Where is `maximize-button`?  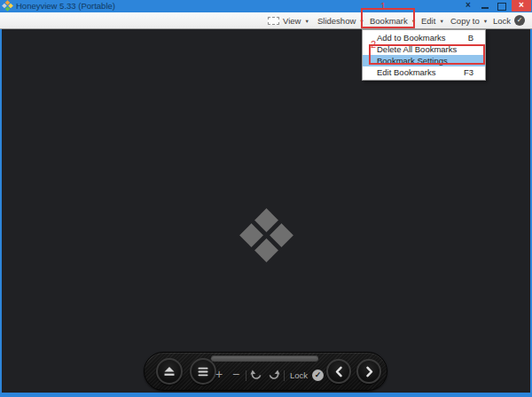 maximize-button is located at coordinates (502, 5).